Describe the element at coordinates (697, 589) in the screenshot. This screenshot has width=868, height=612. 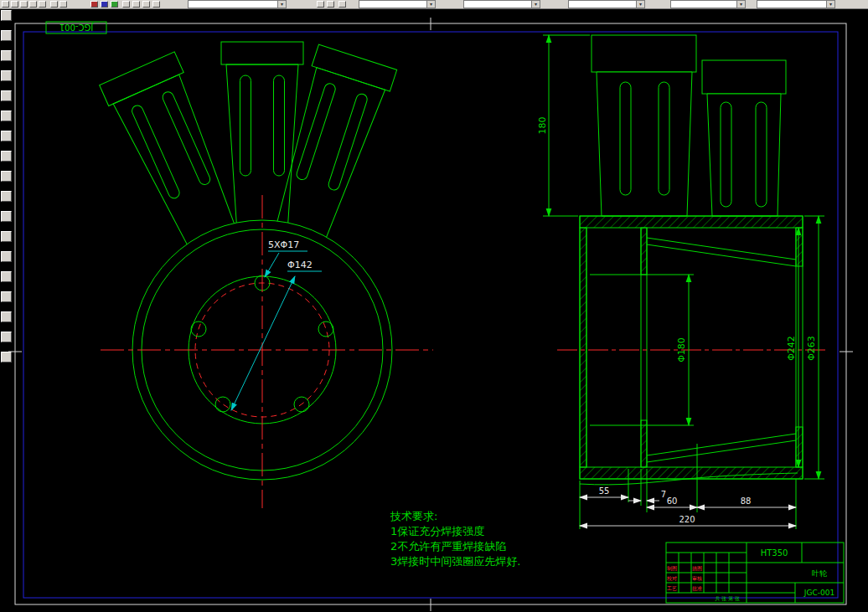
I see `titleblock-label: 批准` at that location.